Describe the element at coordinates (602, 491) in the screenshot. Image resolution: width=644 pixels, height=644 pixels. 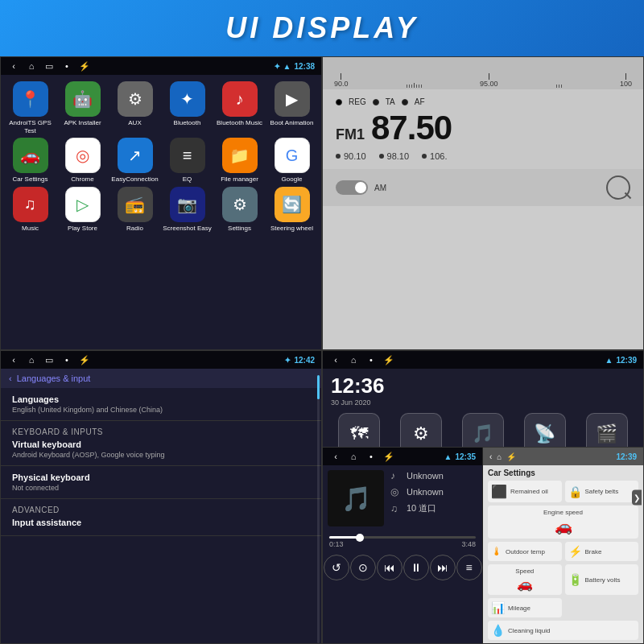
I see `cs-seatbelt: 🔒 Safety belts` at that location.